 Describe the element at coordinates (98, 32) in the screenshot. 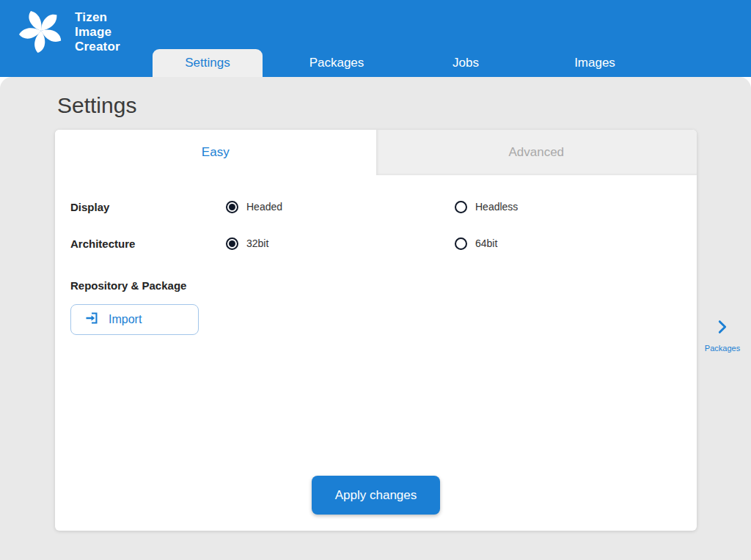

I see `app-title-line: Image` at that location.